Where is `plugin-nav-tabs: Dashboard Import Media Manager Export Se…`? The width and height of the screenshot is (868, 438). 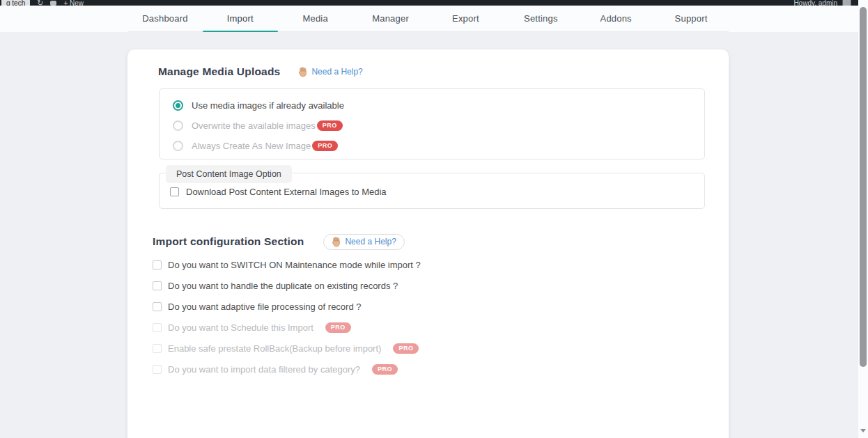
plugin-nav-tabs: Dashboard Import Media Manager Export Se… is located at coordinates (428, 19).